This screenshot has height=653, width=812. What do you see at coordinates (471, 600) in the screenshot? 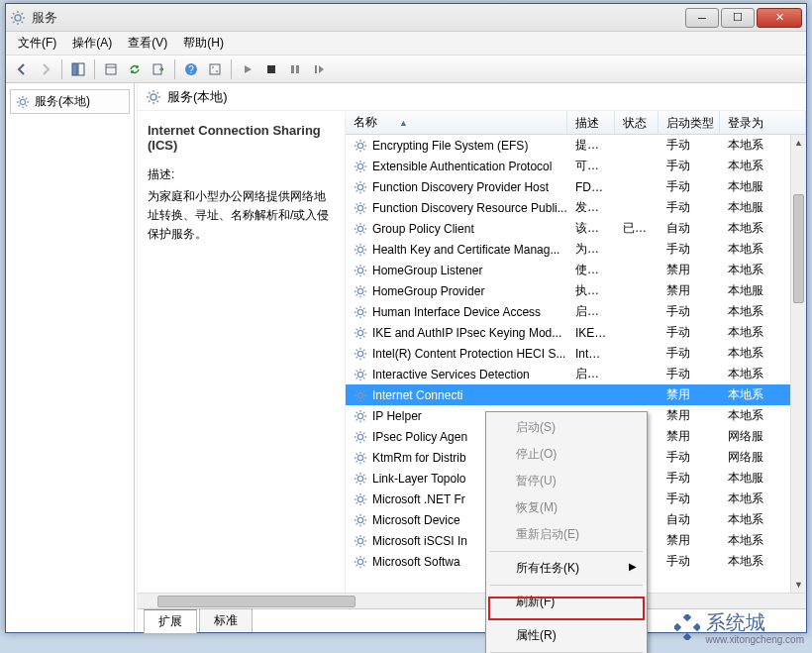
I see `horizontal-scrollbar` at bounding box center [471, 600].